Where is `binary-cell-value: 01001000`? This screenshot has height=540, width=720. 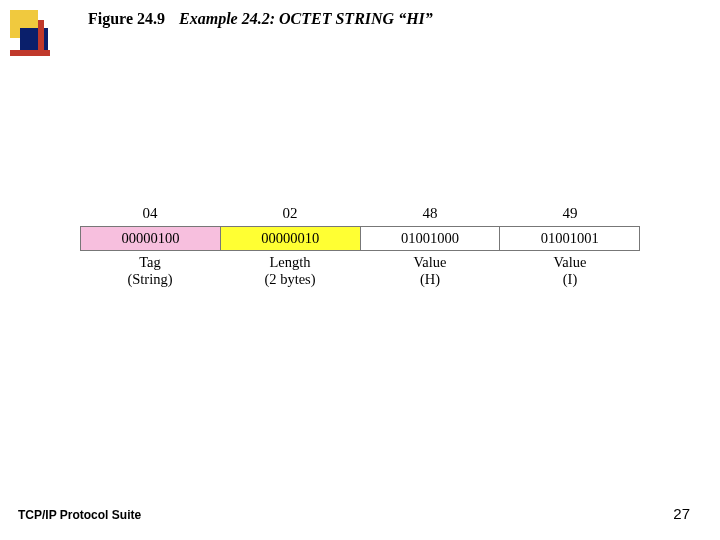
binary-cell-value: 01001000 is located at coordinates (431, 238).